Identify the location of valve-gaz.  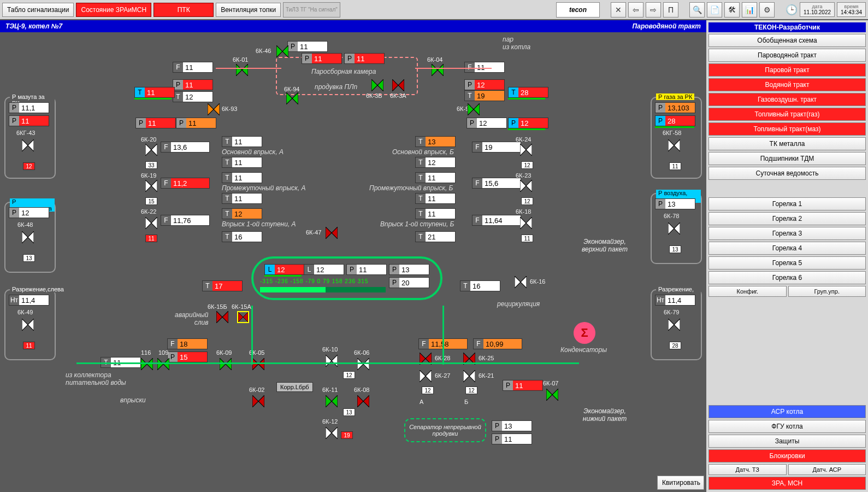
(674, 145).